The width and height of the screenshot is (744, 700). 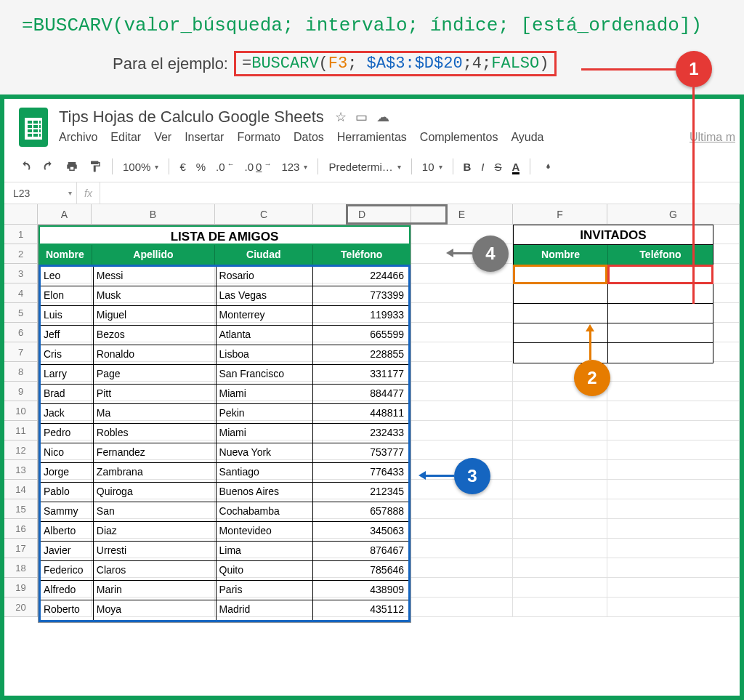 What do you see at coordinates (360, 492) in the screenshot?
I see `table-cell: 212345` at bounding box center [360, 492].